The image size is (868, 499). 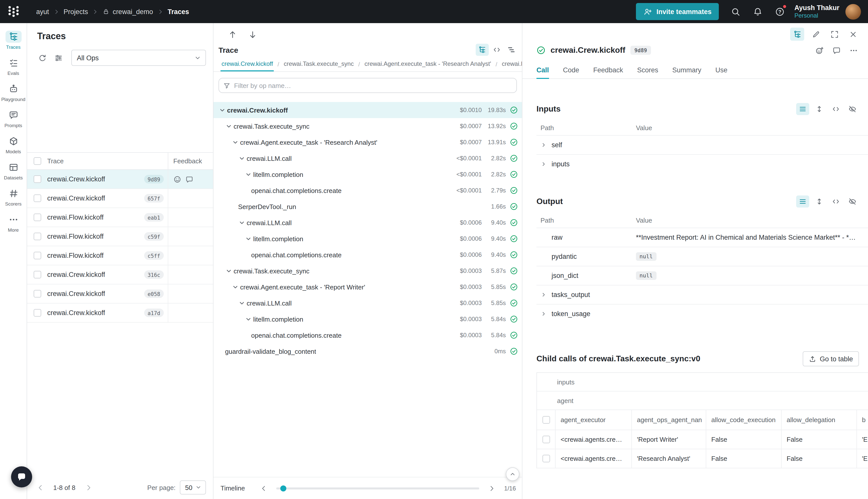 What do you see at coordinates (13, 66) in the screenshot?
I see `sidebar-item-evals: Evals` at bounding box center [13, 66].